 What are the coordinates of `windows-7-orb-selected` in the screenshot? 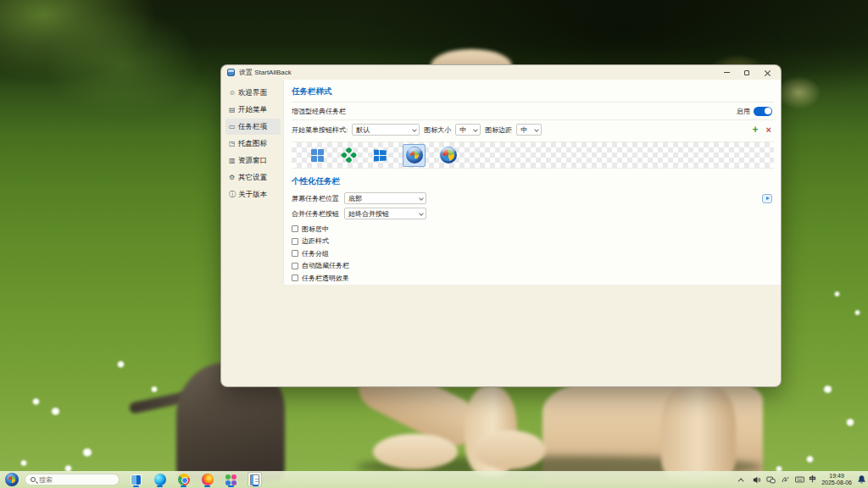 It's located at (414, 156).